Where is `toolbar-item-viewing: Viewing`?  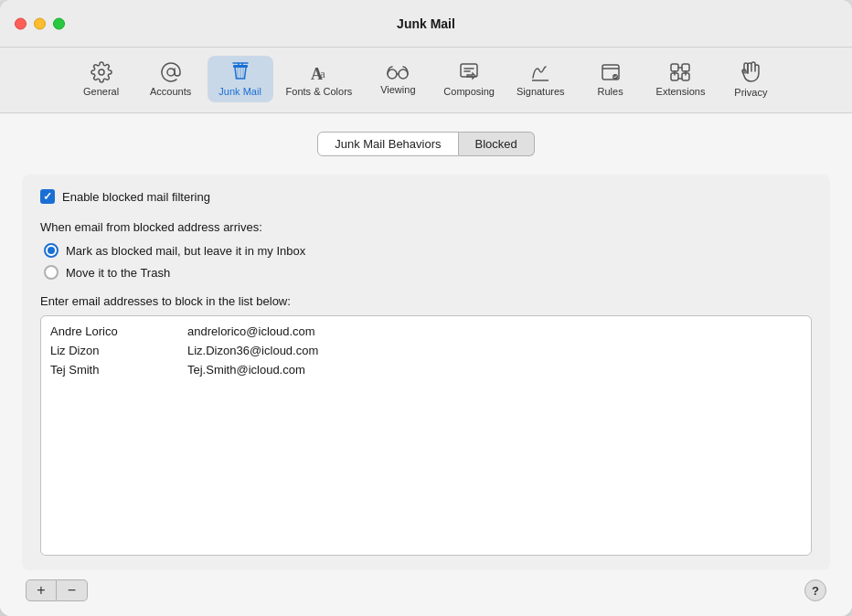 toolbar-item-viewing: Viewing is located at coordinates (398, 79).